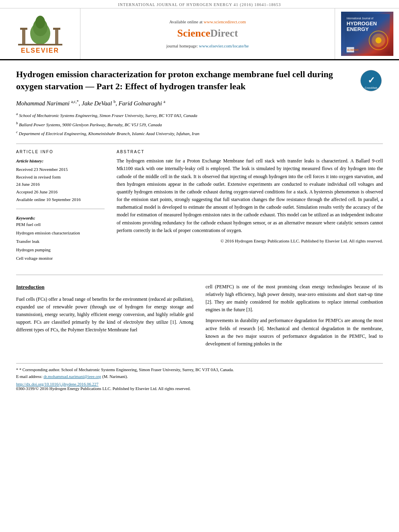 The width and height of the screenshot is (399, 532). What do you see at coordinates (371, 80) in the screenshot?
I see `crossmark-icon: ✓ CrossMark` at bounding box center [371, 80].